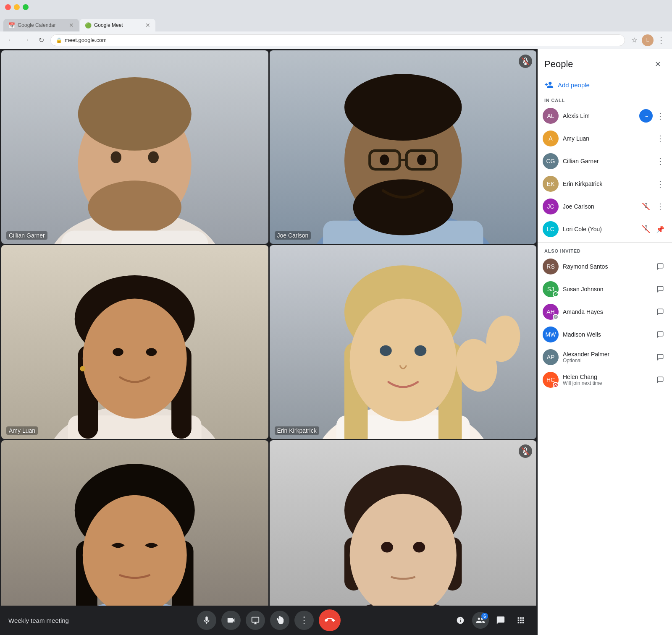 The image size is (672, 635). Describe the element at coordinates (660, 289) in the screenshot. I see `message-susan` at that location.